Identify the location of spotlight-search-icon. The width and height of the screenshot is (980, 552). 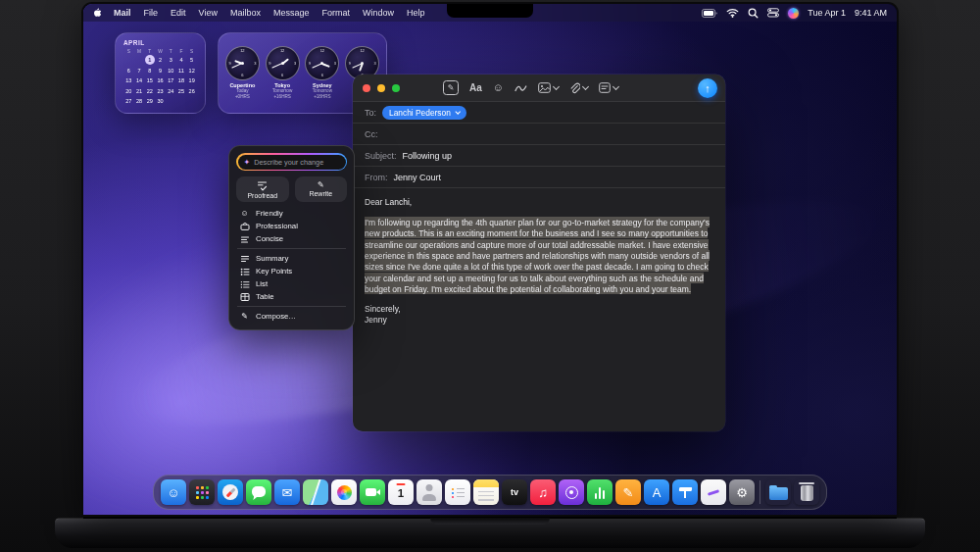
(753, 14).